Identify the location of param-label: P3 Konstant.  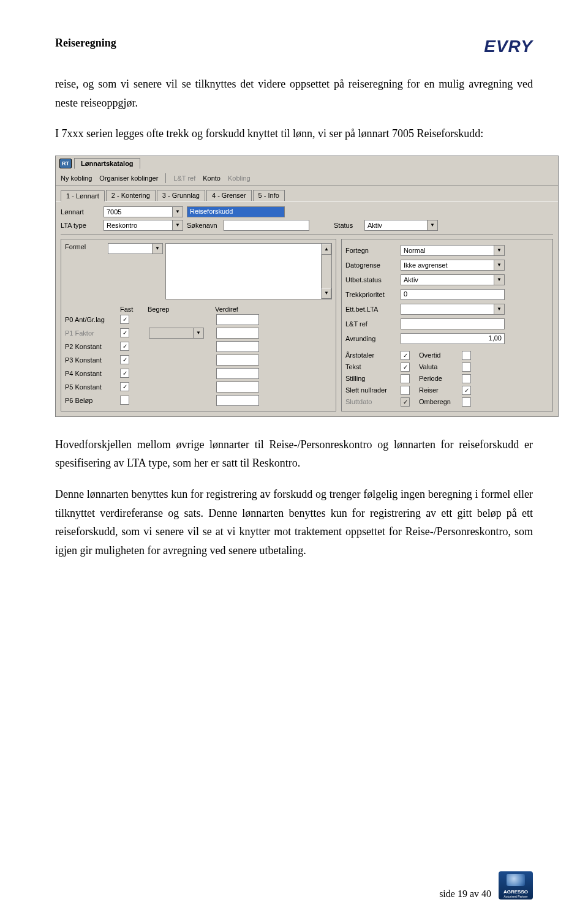
(92, 360).